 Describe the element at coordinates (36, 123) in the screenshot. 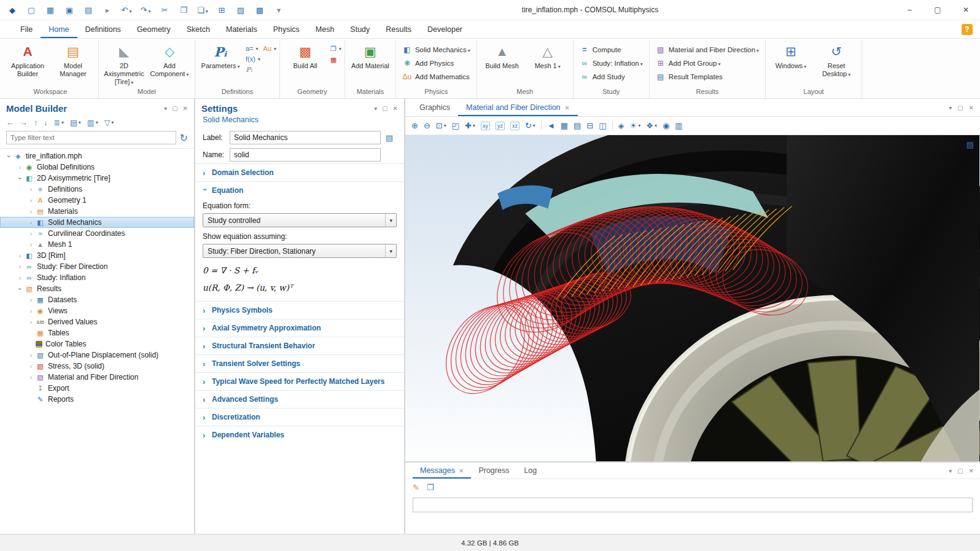

I see `move-up-icon: ↑` at that location.